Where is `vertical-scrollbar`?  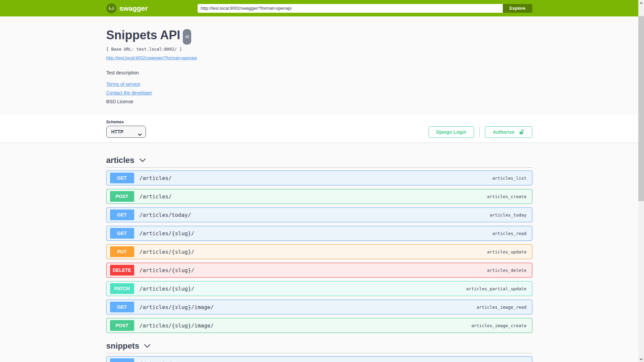 vertical-scrollbar is located at coordinates (641, 181).